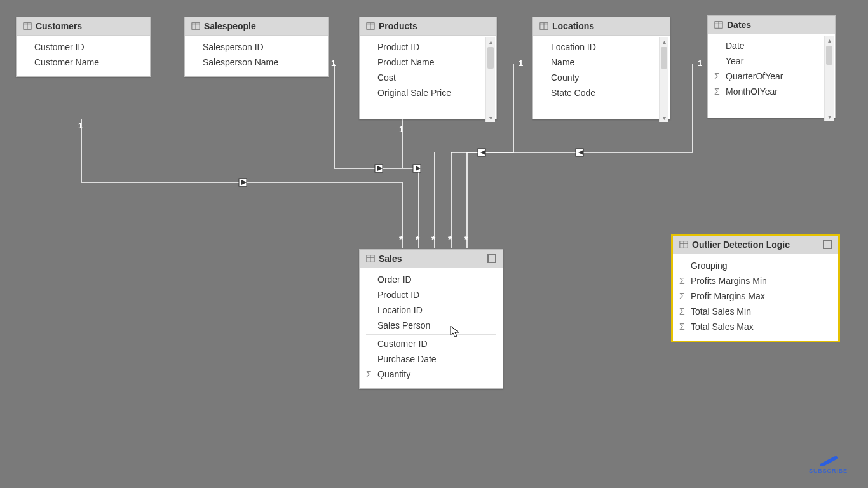 This screenshot has height=488, width=868. I want to click on table-header: Sales, so click(431, 259).